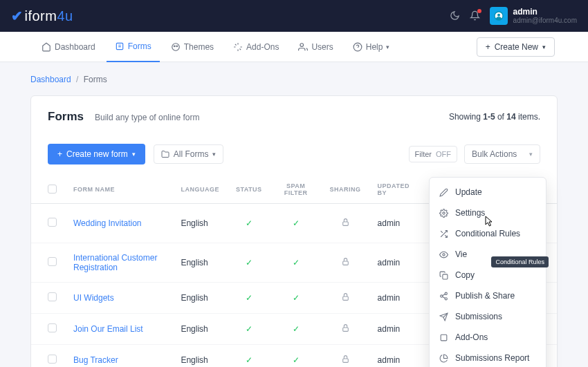  I want to click on showing-text: Showing 1-5 of 14 items., so click(495, 117).